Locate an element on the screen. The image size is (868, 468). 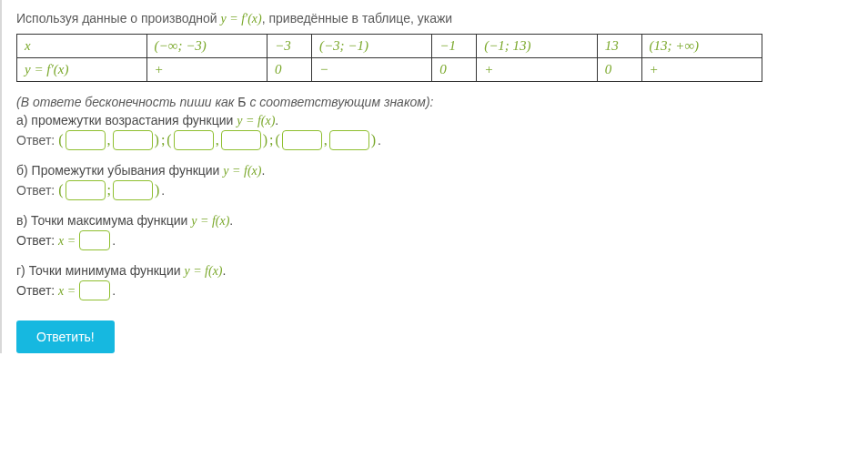
submit-button: Ответить! is located at coordinates (66, 337).